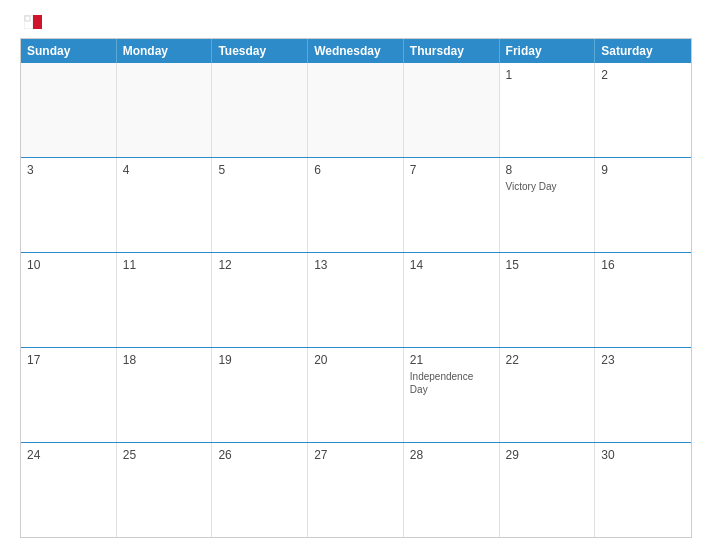  I want to click on logo, so click(31, 23).